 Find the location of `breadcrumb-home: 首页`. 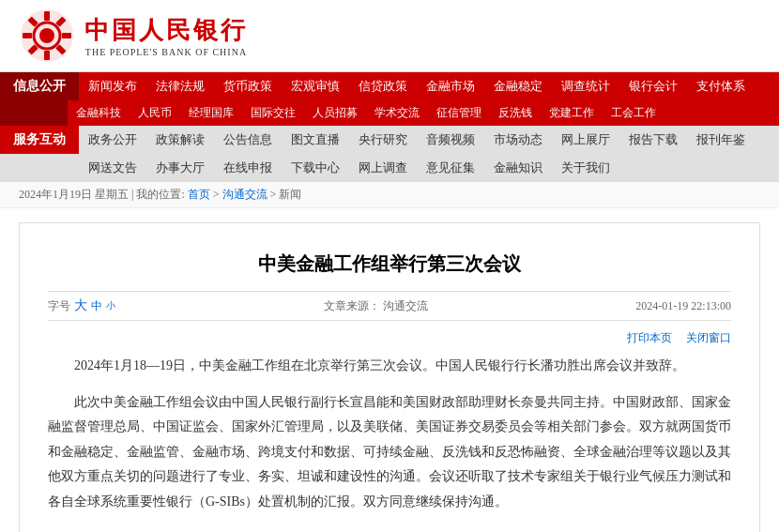

breadcrumb-home: 首页 is located at coordinates (199, 194).